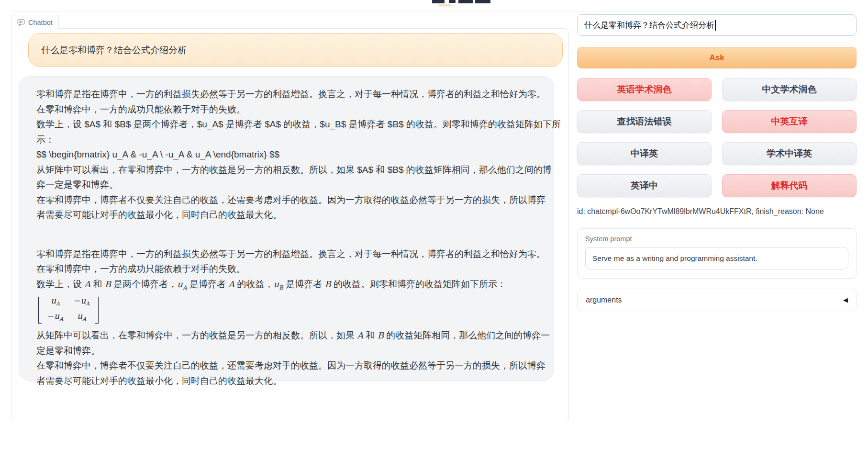 The width and height of the screenshot is (868, 460). Describe the element at coordinates (717, 239) in the screenshot. I see `system-prompt-label: System prompt` at that location.